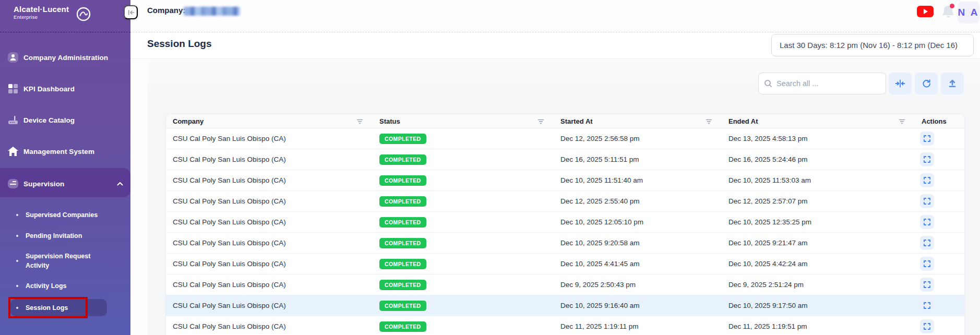 Image resolution: width=980 pixels, height=335 pixels. I want to click on sidebar-item-supervised-companies: Supervised Companies, so click(65, 215).